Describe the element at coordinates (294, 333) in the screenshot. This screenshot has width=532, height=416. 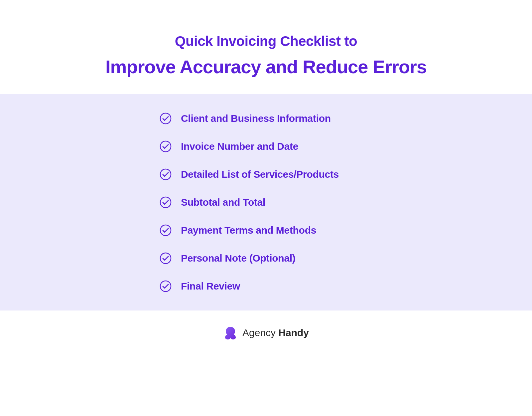
I see `brand-text-part2: Handy` at that location.